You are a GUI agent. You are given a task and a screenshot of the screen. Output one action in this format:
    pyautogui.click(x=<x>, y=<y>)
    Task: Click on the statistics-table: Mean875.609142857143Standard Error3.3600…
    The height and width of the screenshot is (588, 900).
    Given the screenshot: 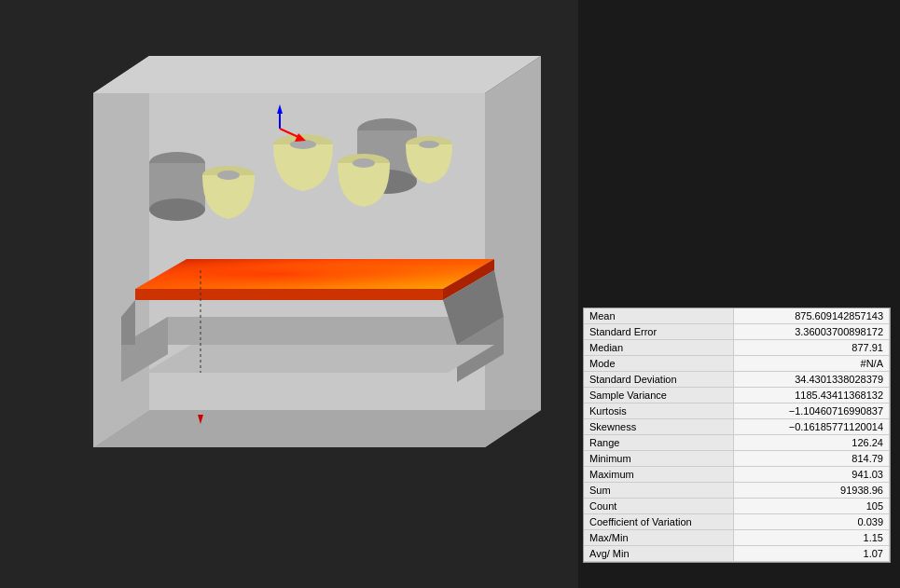 What is the action you would take?
    pyautogui.click(x=737, y=435)
    